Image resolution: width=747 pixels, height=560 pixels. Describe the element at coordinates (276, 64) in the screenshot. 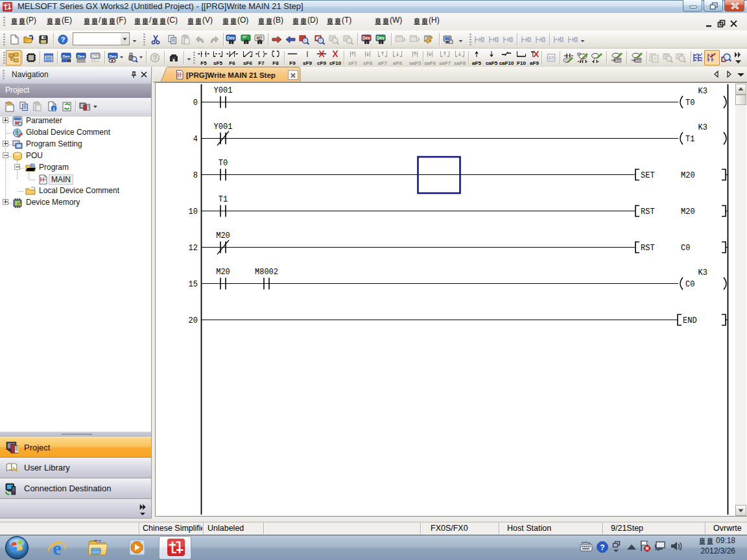

I see `svg-text: F8` at that location.